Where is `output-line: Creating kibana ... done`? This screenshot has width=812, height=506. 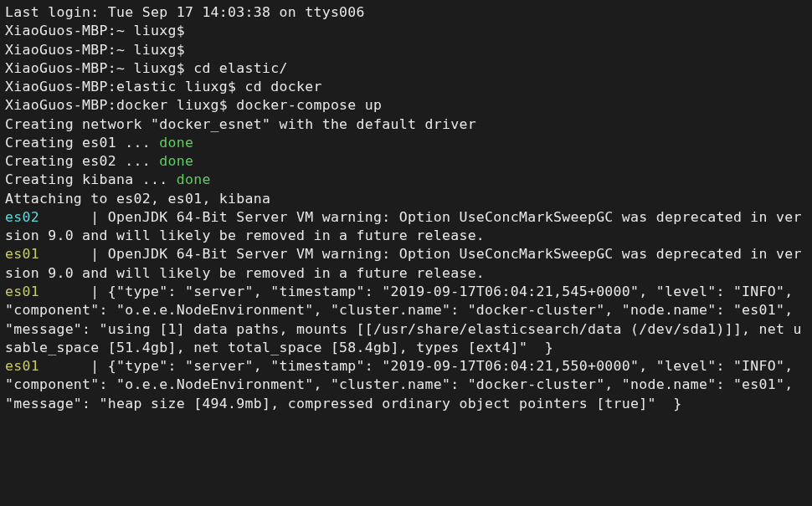
output-line: Creating kibana ... done is located at coordinates (406, 180).